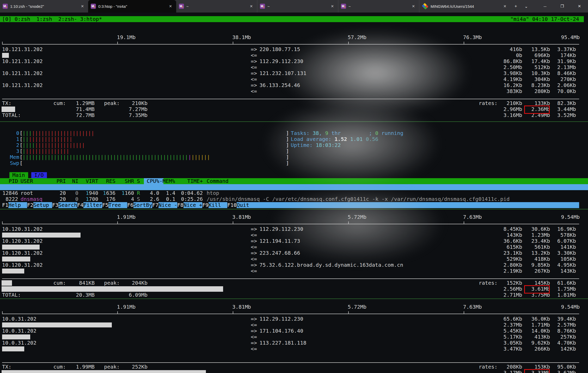 Image resolution: width=588 pixels, height=373 pixels. Describe the element at coordinates (132, 6) in the screenshot. I see `tab-2-active: M20:3:htop - "mi4a"✕` at that location.